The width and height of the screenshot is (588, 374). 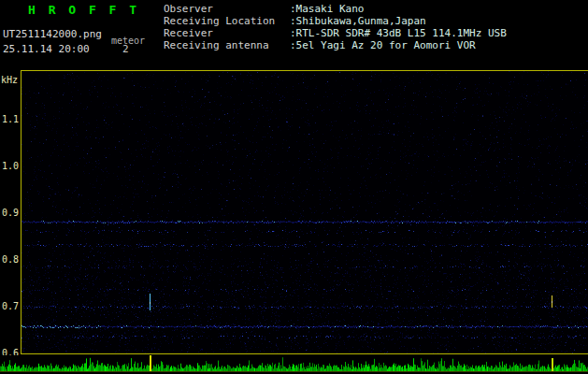 I want to click on info-value: :Masaki Kano, so click(x=327, y=9).